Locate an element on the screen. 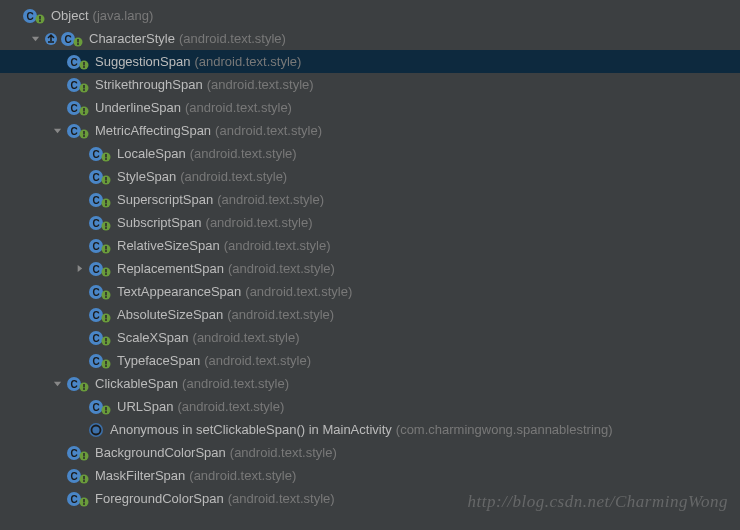 The width and height of the screenshot is (740, 530). class-name: ReplacementSpan is located at coordinates (170, 268).